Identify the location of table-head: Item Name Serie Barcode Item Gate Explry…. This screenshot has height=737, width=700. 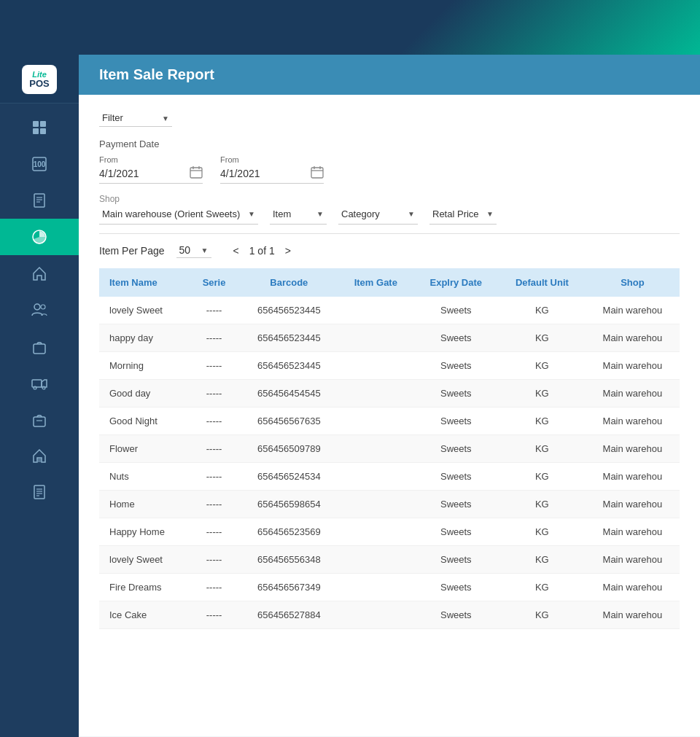
(389, 283).